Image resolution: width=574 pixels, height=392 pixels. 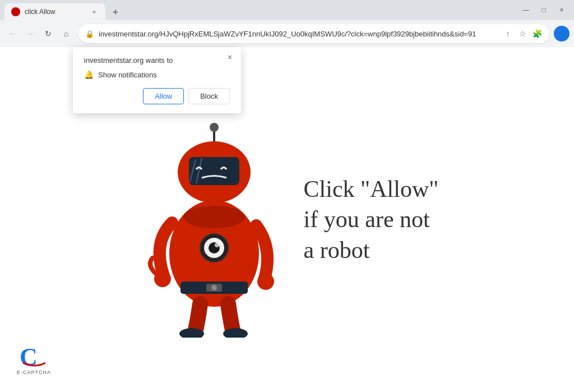 What do you see at coordinates (562, 34) in the screenshot?
I see `toolbar-right: 👤` at bounding box center [562, 34].